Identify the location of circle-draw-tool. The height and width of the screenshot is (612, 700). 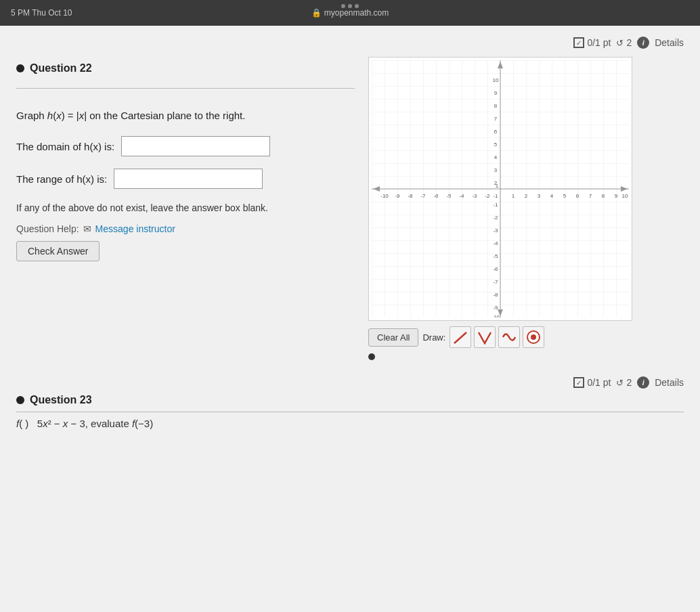
(533, 337).